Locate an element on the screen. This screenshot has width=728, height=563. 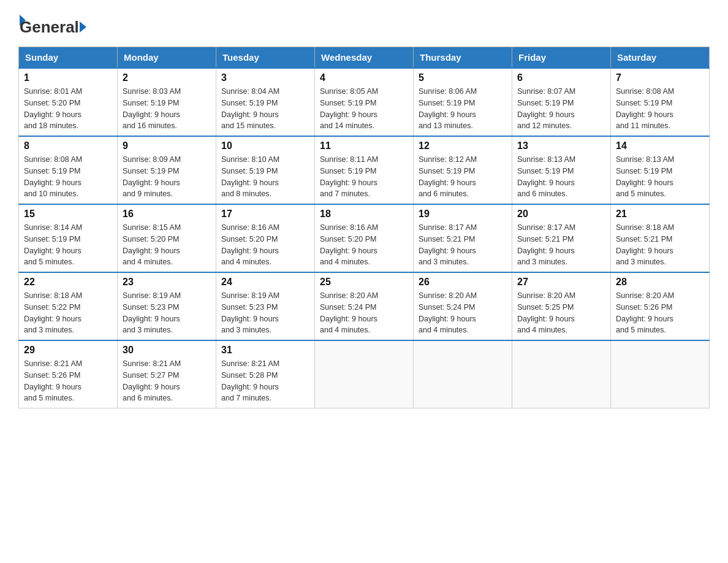
day-number: 23 is located at coordinates (167, 282).